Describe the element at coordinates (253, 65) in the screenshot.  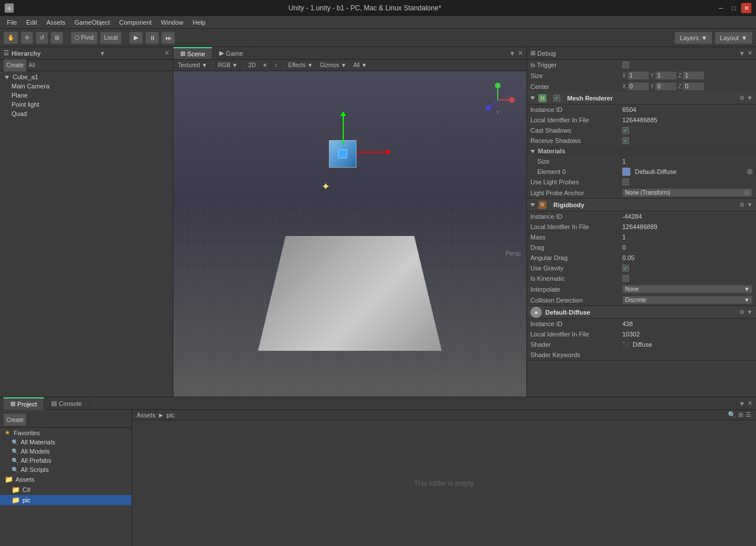
I see `scene-2d-btn: 2D` at that location.